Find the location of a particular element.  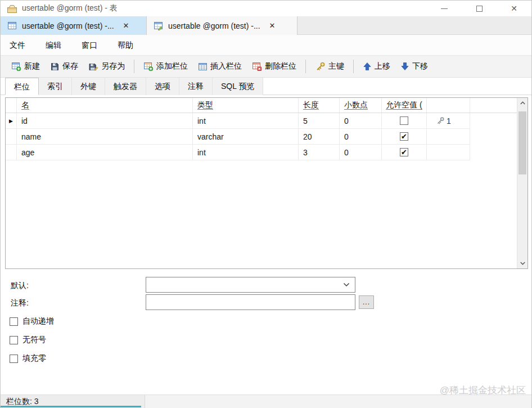

button-label: 下移 is located at coordinates (420, 66).